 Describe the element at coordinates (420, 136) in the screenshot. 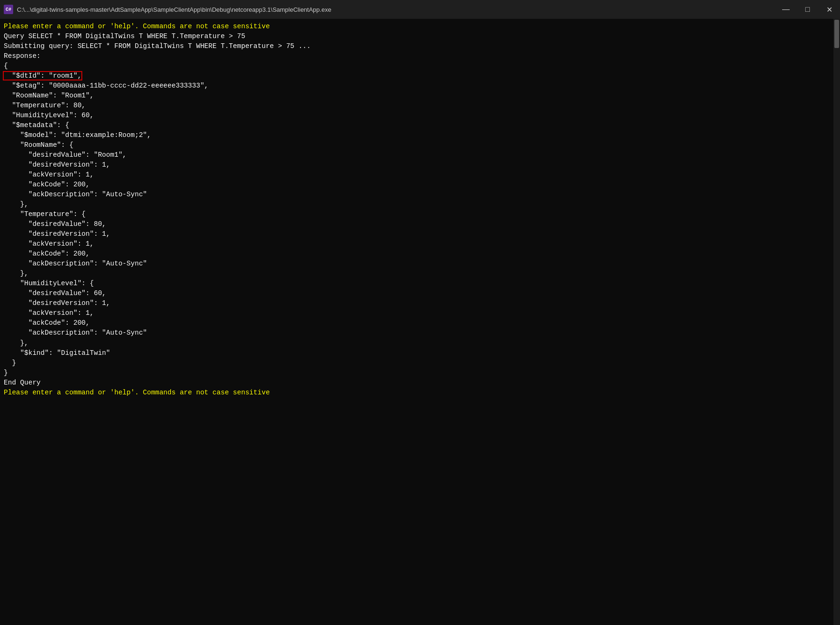

I see `console-line-12: "$model": "dtmi:example:Room;2",` at that location.